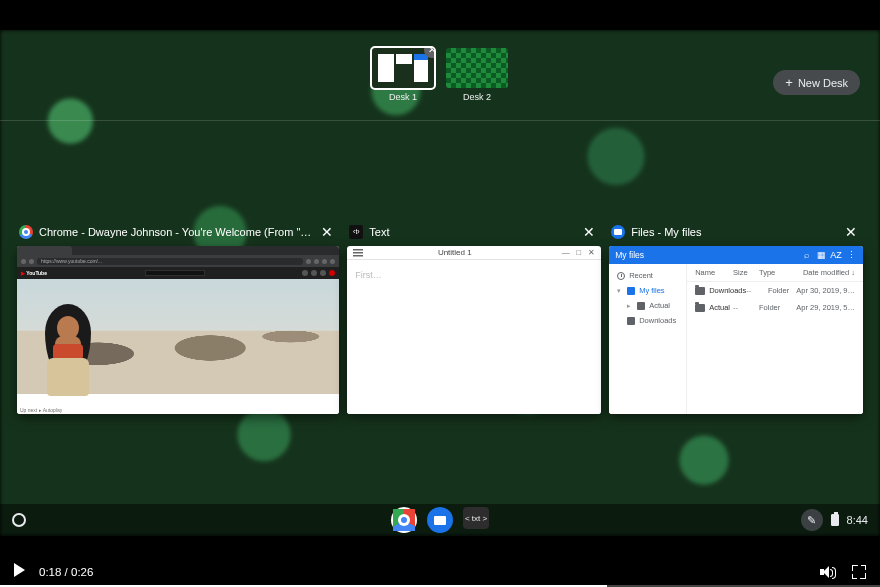 This screenshot has height=587, width=880. I want to click on new-desk-button: New Desk, so click(816, 82).